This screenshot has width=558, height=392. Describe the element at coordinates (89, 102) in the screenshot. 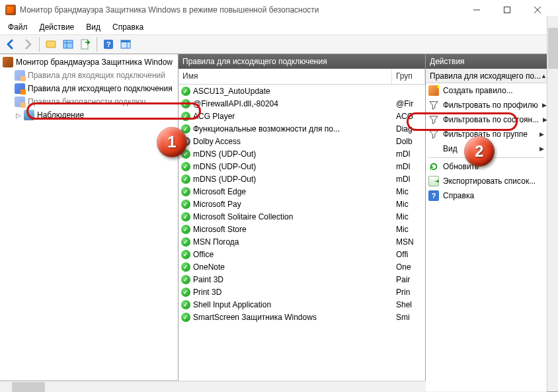

I see `tree-security: Правила безопасности подключ...` at that location.